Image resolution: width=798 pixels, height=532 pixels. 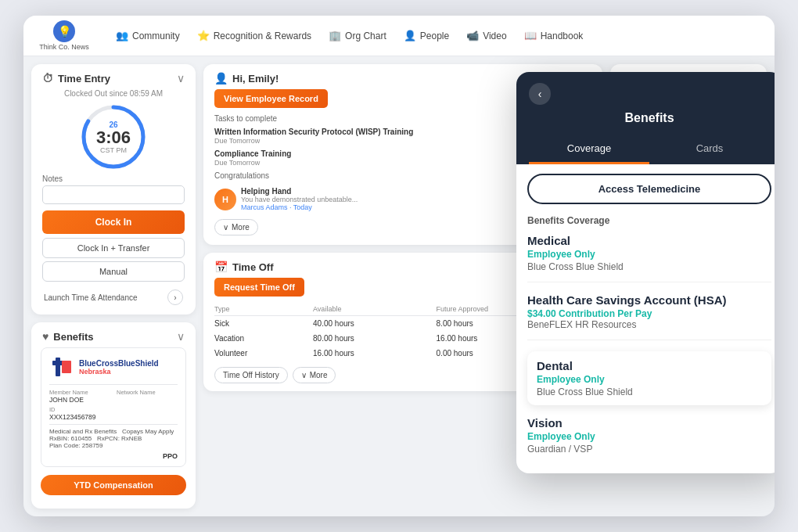 I want to click on col-available: Available, so click(x=375, y=310).